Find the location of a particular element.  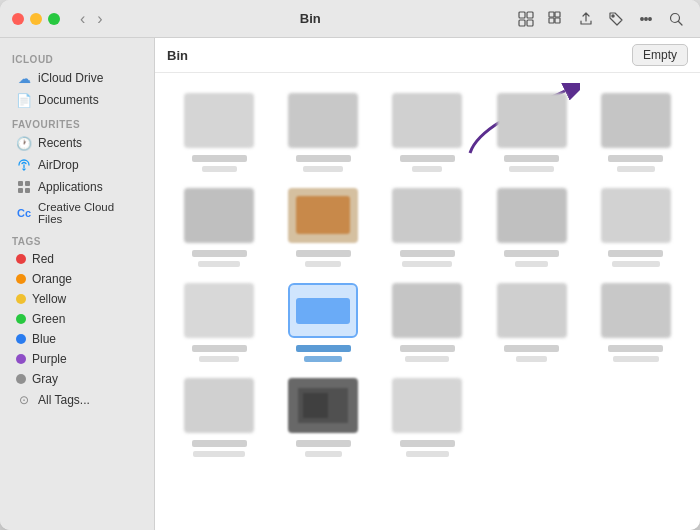

sidebar-item-airdrop: AirDrop is located at coordinates (77, 165).